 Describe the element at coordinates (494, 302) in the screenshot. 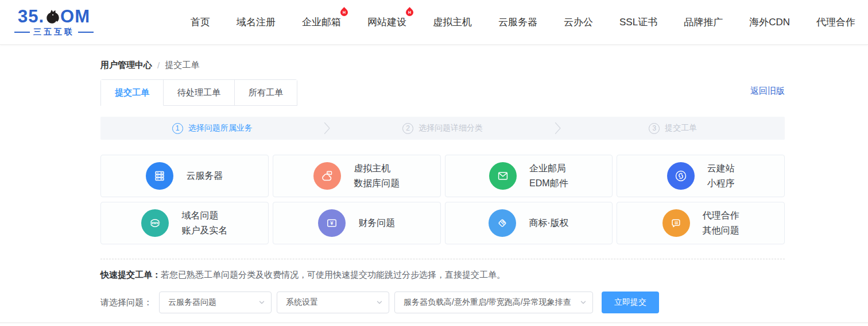

I see `question-select-3: 服务器负载高/意外重启/带宽跑高/异常现象排查` at that location.